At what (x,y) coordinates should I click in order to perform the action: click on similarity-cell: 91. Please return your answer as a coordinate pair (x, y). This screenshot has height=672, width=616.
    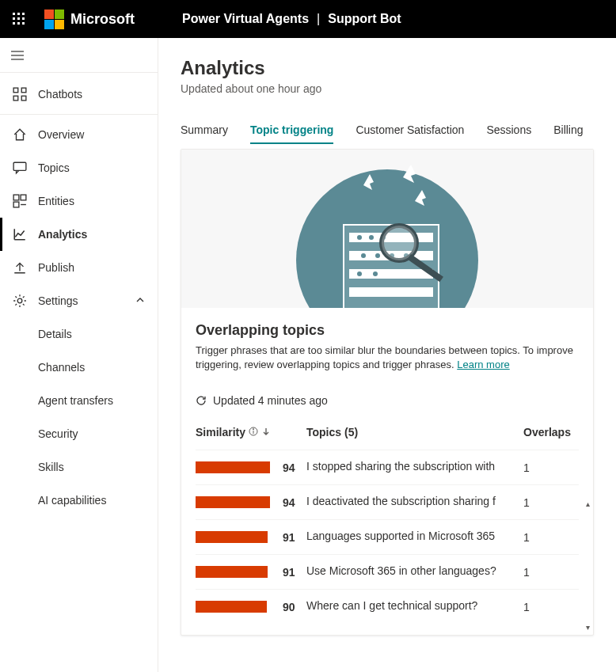
    Looking at the image, I should click on (251, 572).